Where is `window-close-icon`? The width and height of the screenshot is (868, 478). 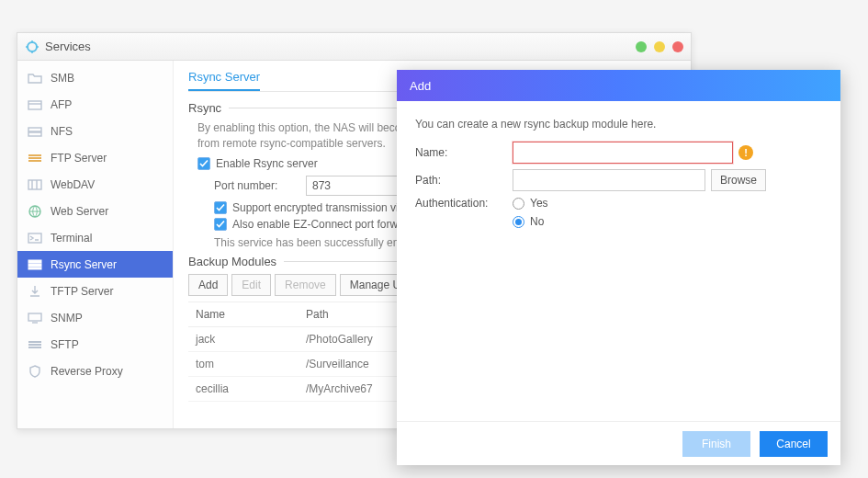 window-close-icon is located at coordinates (678, 47).